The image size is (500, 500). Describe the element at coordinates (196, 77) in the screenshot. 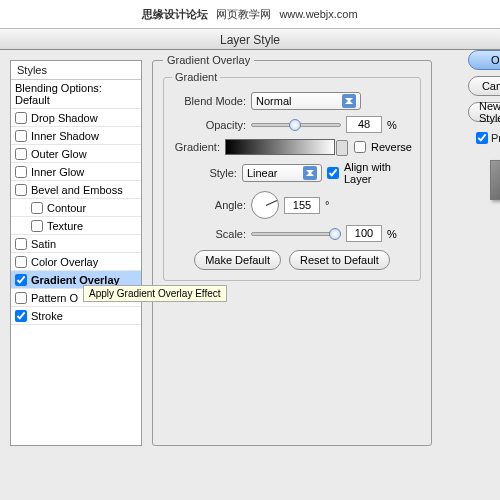

I see `gradient-subtitle: Gradient` at that location.